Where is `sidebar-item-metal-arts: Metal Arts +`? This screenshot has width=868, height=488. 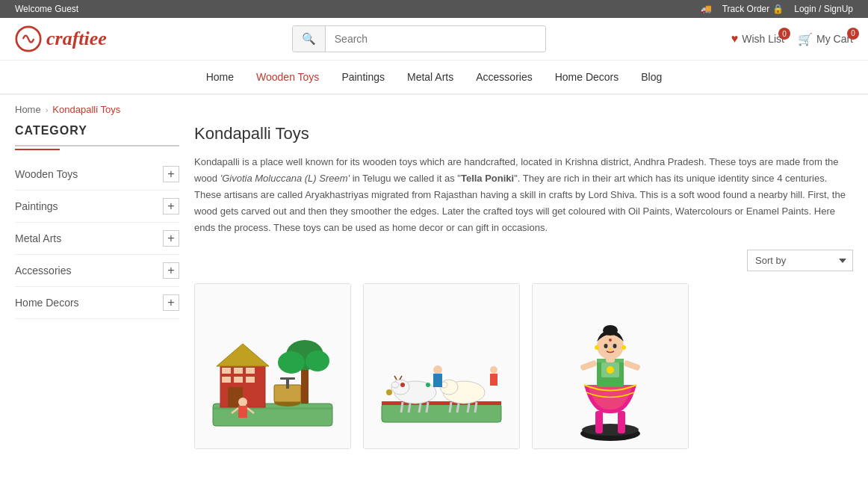
sidebar-item-metal-arts: Metal Arts + is located at coordinates (97, 239).